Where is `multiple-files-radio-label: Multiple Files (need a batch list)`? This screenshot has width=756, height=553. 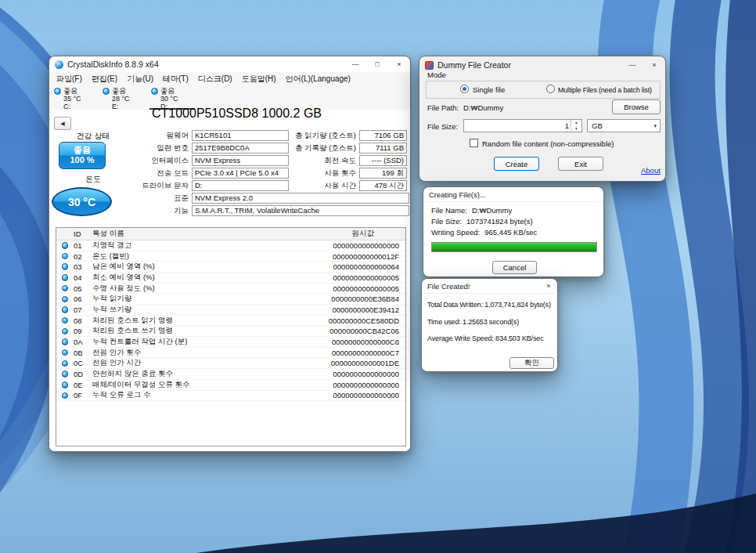
multiple-files-radio-label: Multiple Files (need a batch list) is located at coordinates (605, 90).